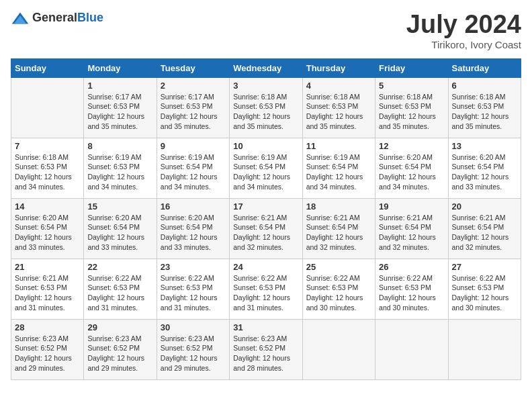 This screenshot has height=411, width=532. What do you see at coordinates (266, 168) in the screenshot?
I see `day-cell: 10Sunrise: 6:19 AMSunset: 6:54 PMDayligh…` at bounding box center [266, 168].